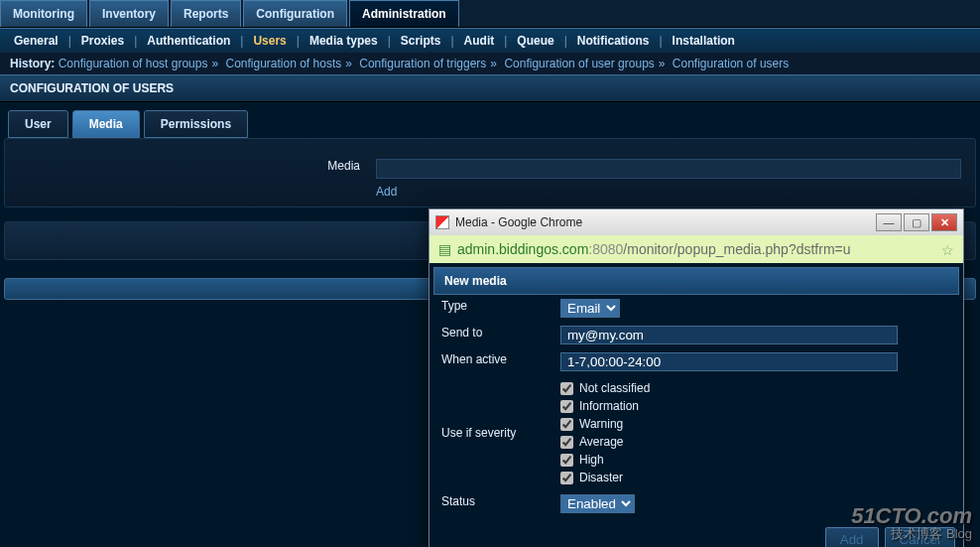 This screenshot has width=980, height=547. Describe the element at coordinates (567, 443) in the screenshot. I see `severity-average-checkbox` at that location.